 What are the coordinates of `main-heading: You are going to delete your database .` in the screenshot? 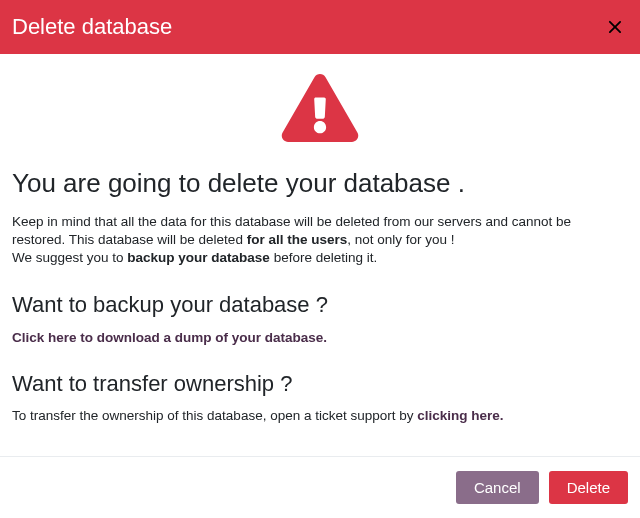 It's located at (320, 184).